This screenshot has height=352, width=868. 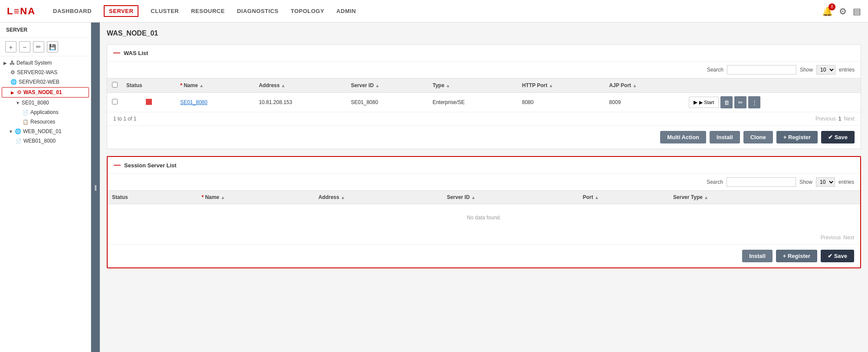 What do you see at coordinates (695, 102) in the screenshot?
I see `play-icon: ▶` at bounding box center [695, 102].